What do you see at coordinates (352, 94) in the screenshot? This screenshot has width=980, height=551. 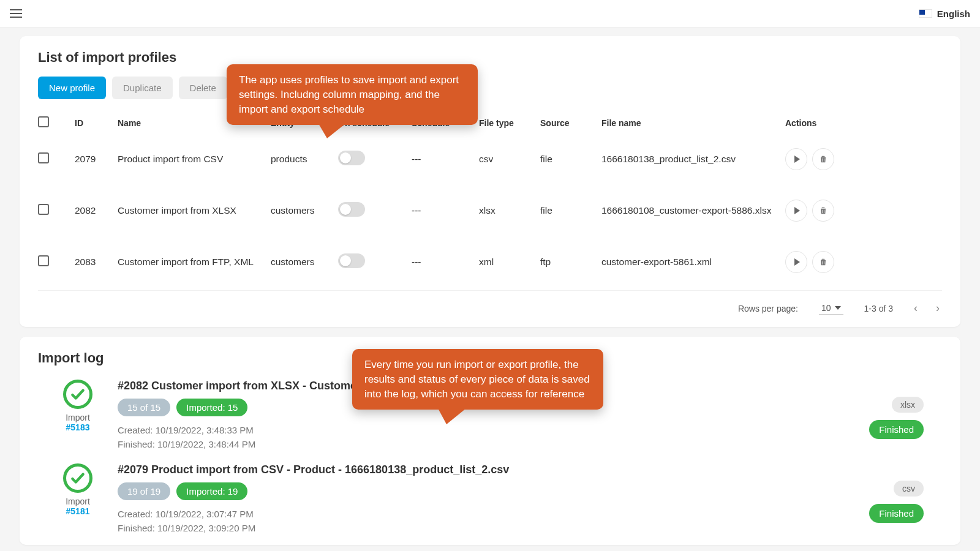 I see `callout-profiles: The app uses profiles to save import and…` at bounding box center [352, 94].